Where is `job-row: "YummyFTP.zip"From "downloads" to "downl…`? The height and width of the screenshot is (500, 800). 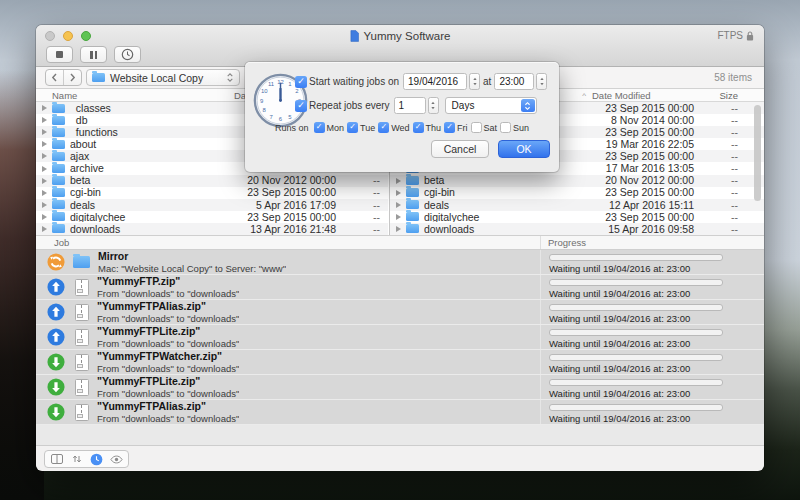 job-row: "YummyFTP.zip"From "downloads" to "downl… is located at coordinates (400, 288).